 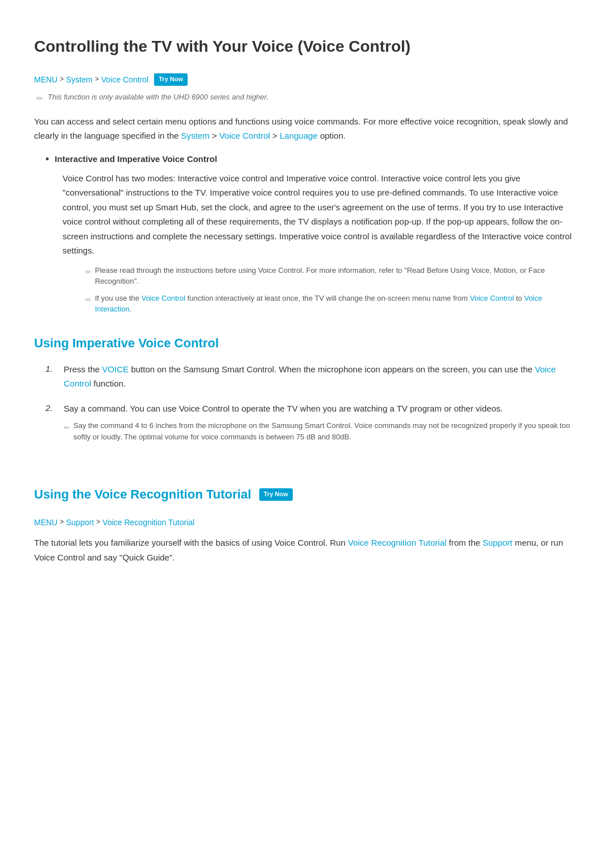 What do you see at coordinates (80, 522) in the screenshot?
I see `nav2-support: Support` at bounding box center [80, 522].